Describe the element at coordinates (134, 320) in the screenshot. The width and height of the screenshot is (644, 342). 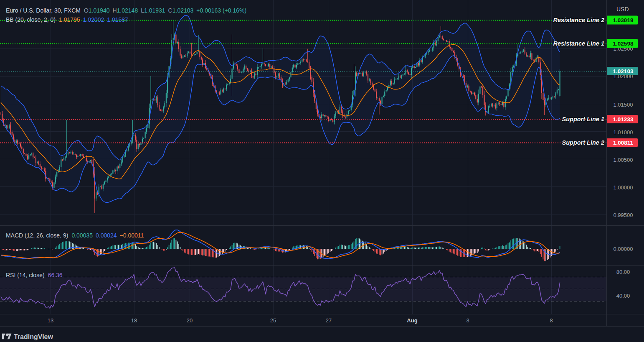
I see `svg-text: 18` at that location.